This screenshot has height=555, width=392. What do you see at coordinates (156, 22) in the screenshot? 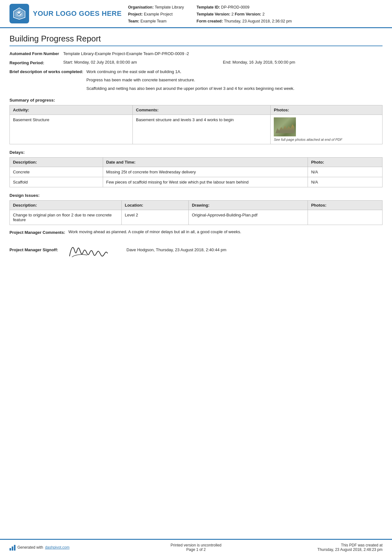
I see `team-line: Team: Example Team` at bounding box center [156, 22].